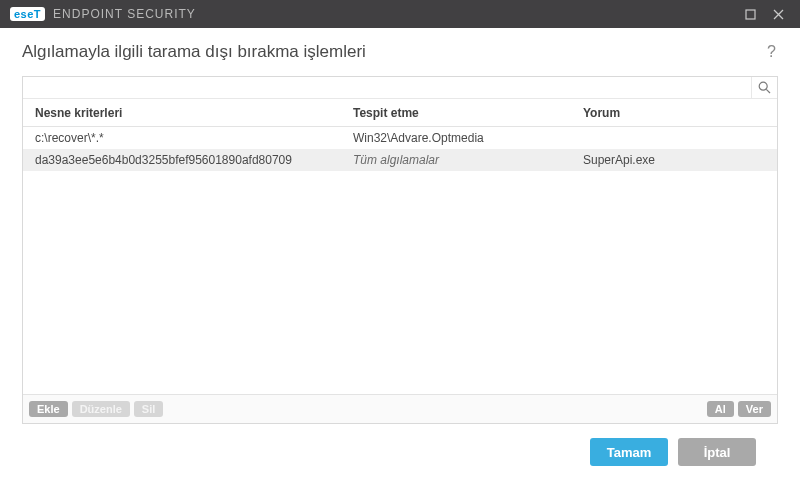  I want to click on brand-logo: eseT, so click(28, 14).